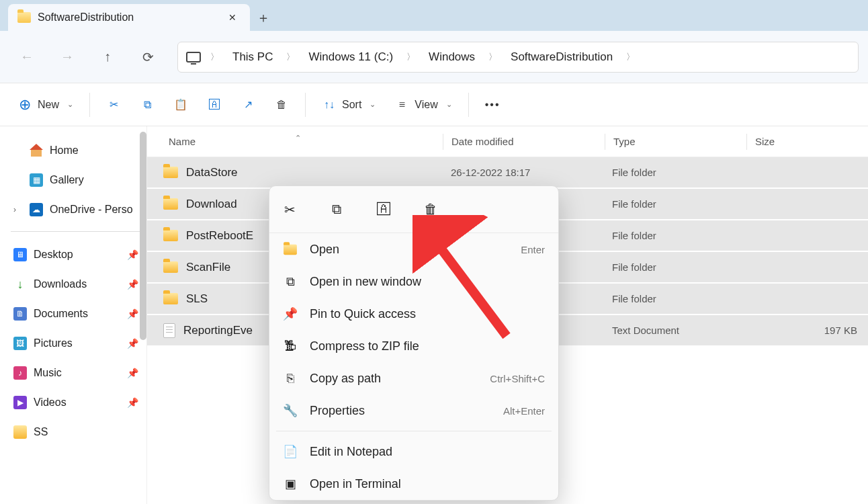 The image size is (868, 504). I want to click on active-tab: SoftwareDistribution ✕, so click(129, 17).